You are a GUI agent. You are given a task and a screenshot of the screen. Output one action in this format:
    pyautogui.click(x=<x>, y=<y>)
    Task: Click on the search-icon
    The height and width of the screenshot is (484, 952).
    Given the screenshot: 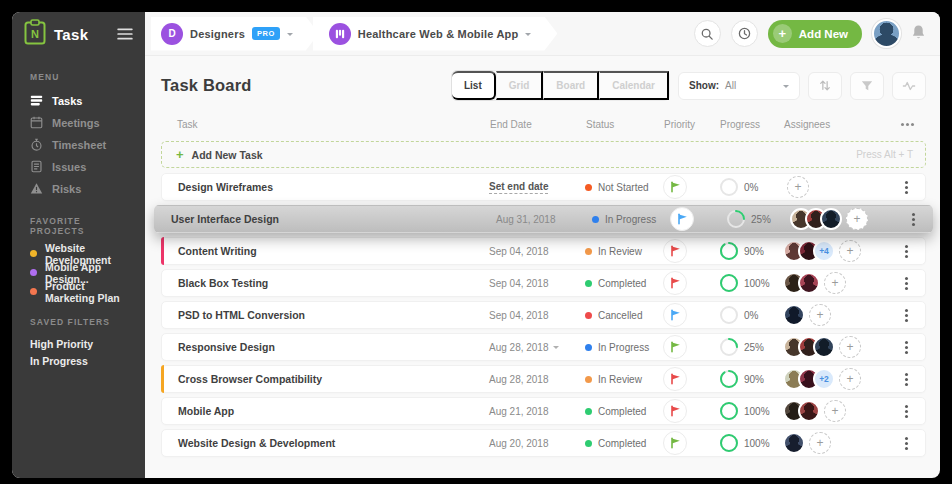 What is the action you would take?
    pyautogui.click(x=707, y=34)
    